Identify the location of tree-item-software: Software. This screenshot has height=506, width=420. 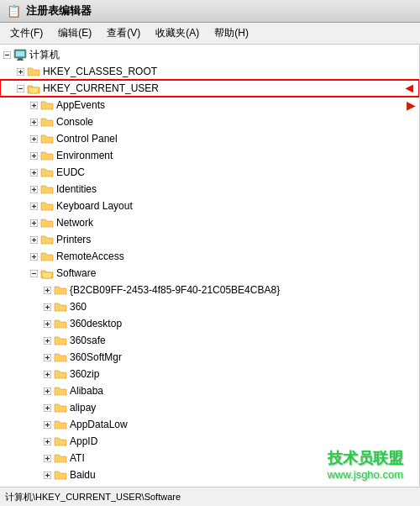
(210, 273).